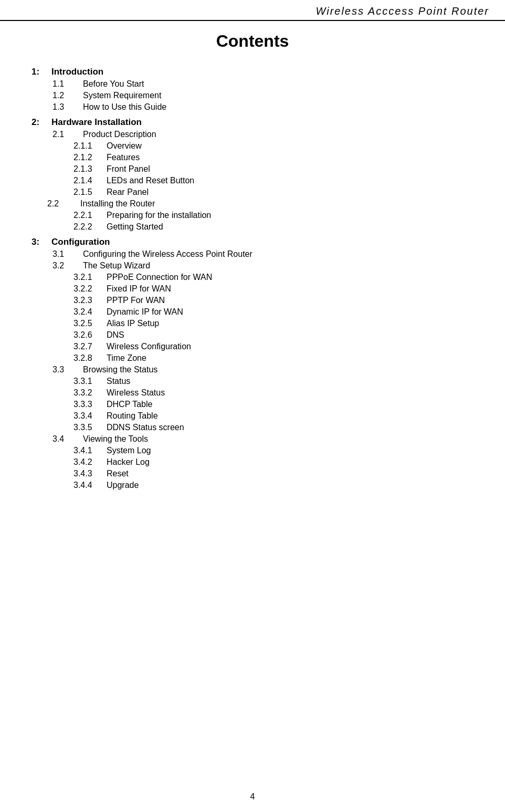  What do you see at coordinates (88, 158) in the screenshot?
I see `item-2-1-2-number: 2.1.2` at bounding box center [88, 158].